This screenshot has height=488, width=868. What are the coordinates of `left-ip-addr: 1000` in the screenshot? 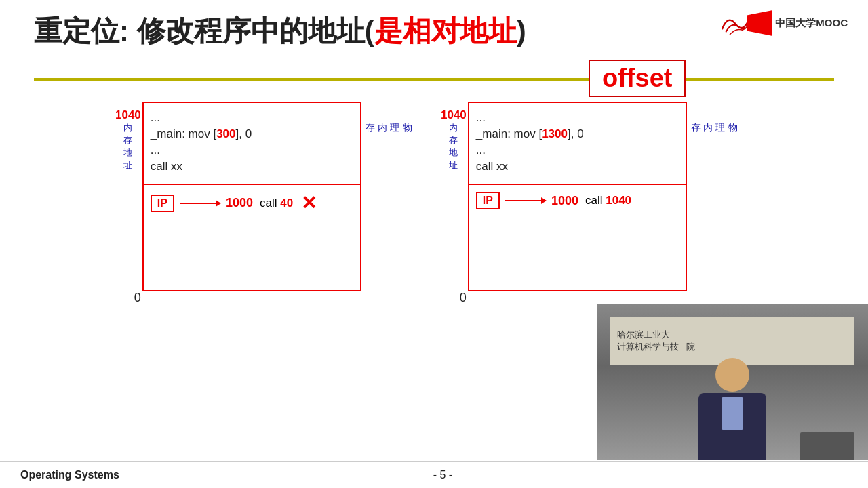 It's located at (239, 203).